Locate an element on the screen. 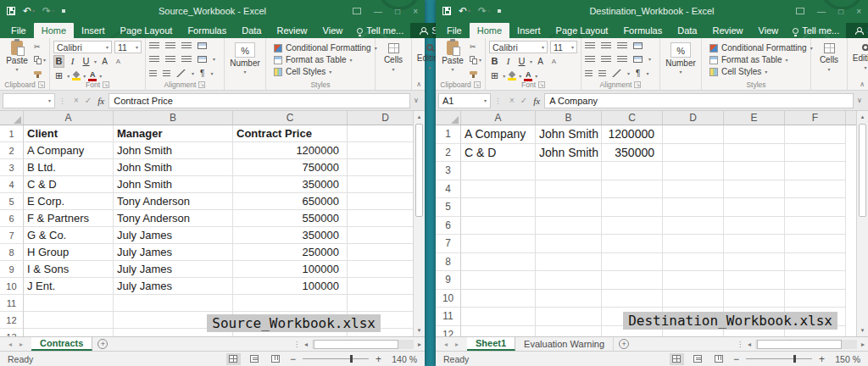 This screenshot has width=868, height=366. cell-E10 is located at coordinates (754, 299).